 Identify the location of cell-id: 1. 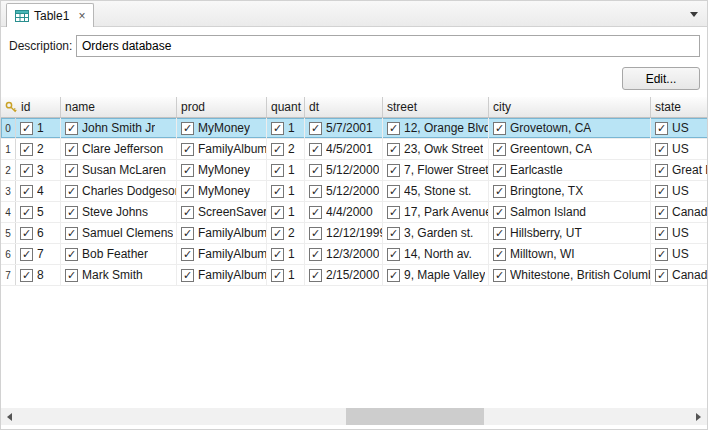
(38, 128).